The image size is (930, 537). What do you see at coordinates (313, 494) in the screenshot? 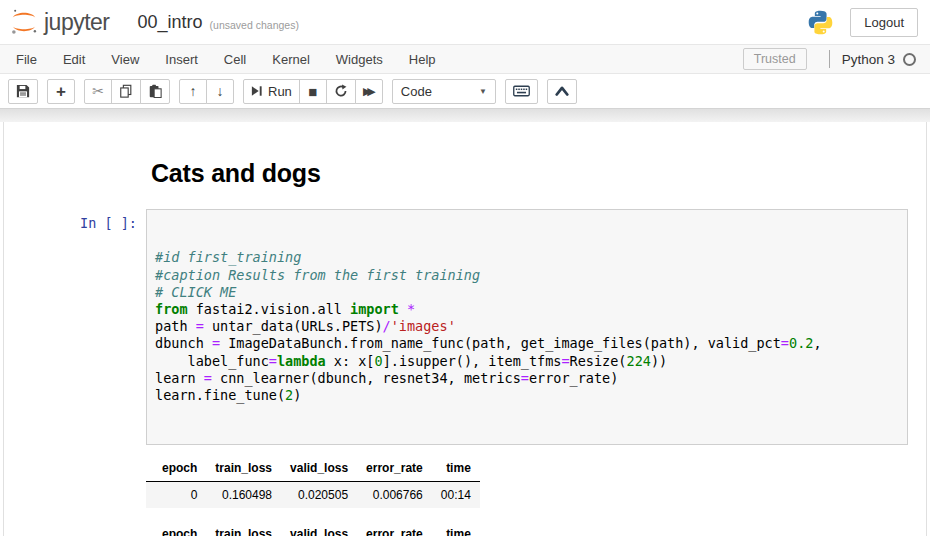
I see `table-row: 00.1604980.0205050.00676600:14` at bounding box center [313, 494].